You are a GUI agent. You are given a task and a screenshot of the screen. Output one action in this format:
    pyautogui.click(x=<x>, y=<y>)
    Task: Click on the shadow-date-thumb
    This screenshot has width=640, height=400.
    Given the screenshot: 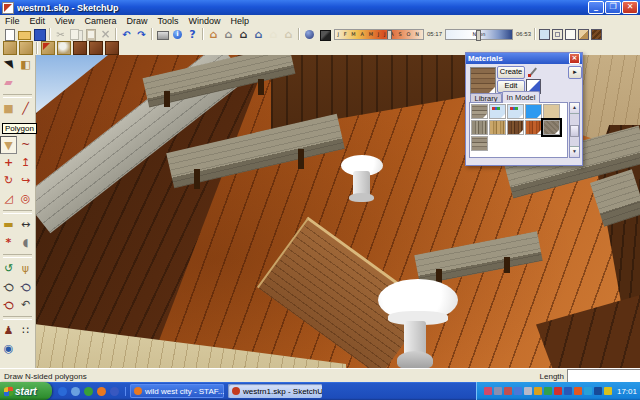 What is the action you would take?
    pyautogui.click(x=390, y=35)
    